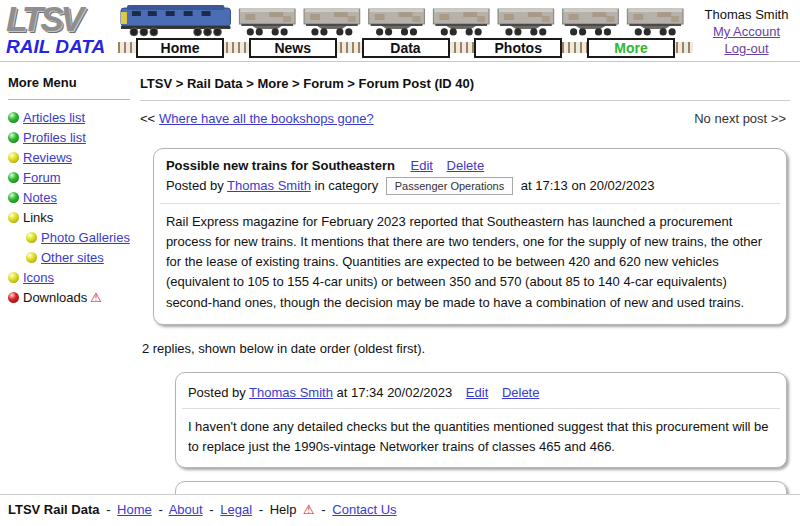 The width and height of the screenshot is (800, 526). What do you see at coordinates (406, 48) in the screenshot?
I see `nav-tab-data: Data` at bounding box center [406, 48].